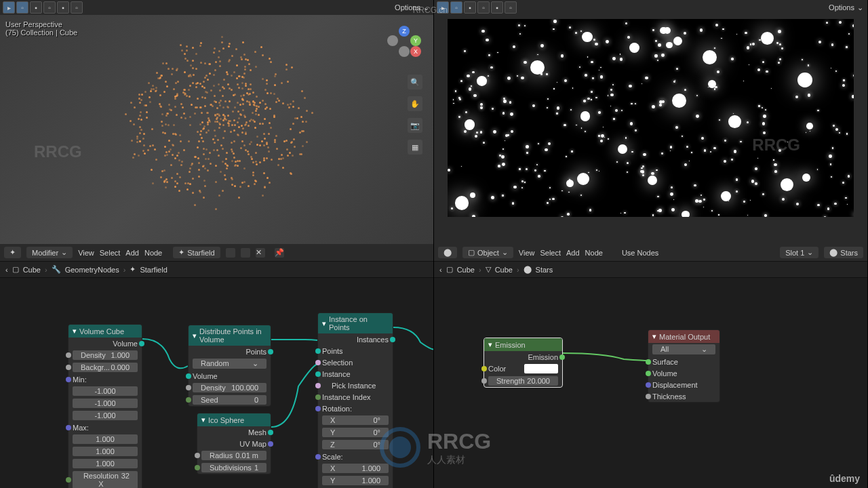 The width and height of the screenshot is (868, 488). Describe the element at coordinates (684, 366) in the screenshot. I see `node-material-output: ▾ Material Output All⌄ Surface Volume Di…` at that location.